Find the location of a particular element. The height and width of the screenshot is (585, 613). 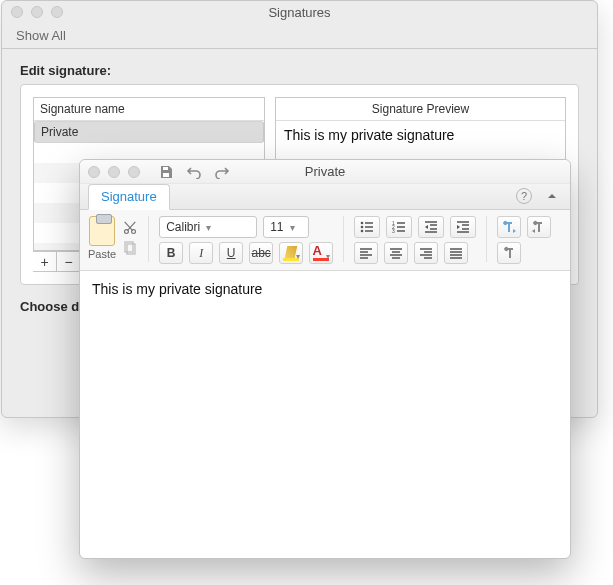

underline-button: U is located at coordinates (231, 253).